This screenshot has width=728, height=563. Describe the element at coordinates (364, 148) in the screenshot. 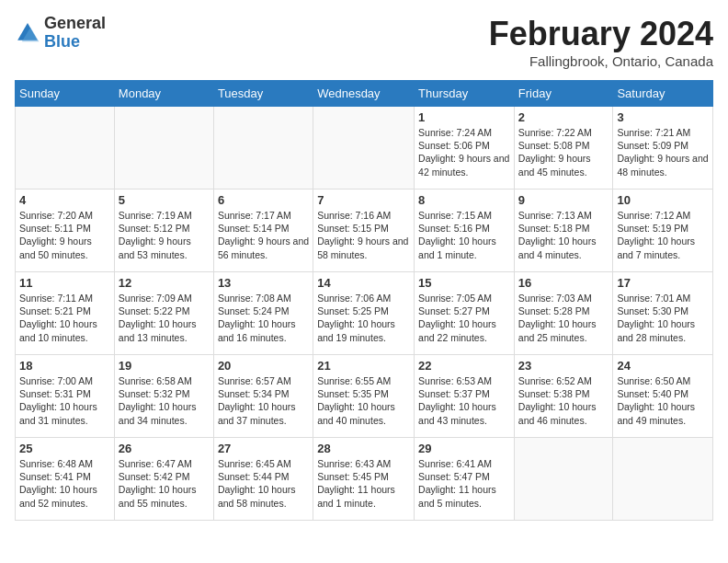

I see `week-row-0: 1Sunrise: 7:24 AM Sunset: 5:06 PM Daylig…` at that location.